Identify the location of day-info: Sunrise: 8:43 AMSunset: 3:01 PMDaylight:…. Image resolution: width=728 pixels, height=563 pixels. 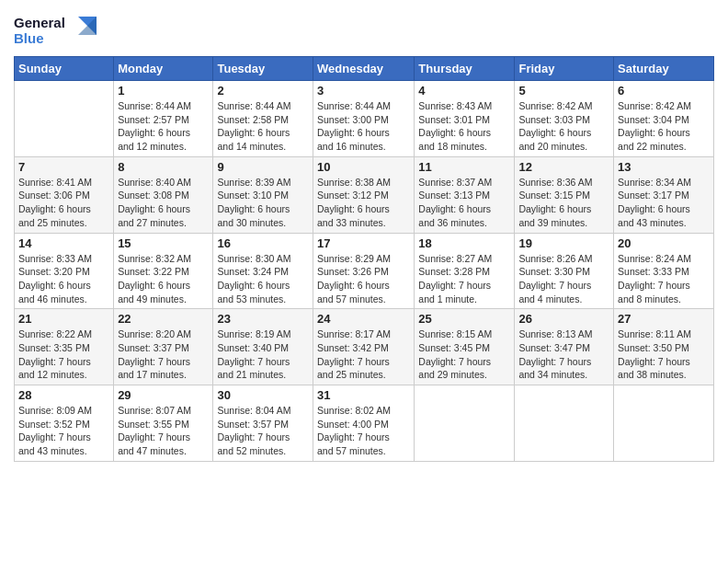
(464, 127).